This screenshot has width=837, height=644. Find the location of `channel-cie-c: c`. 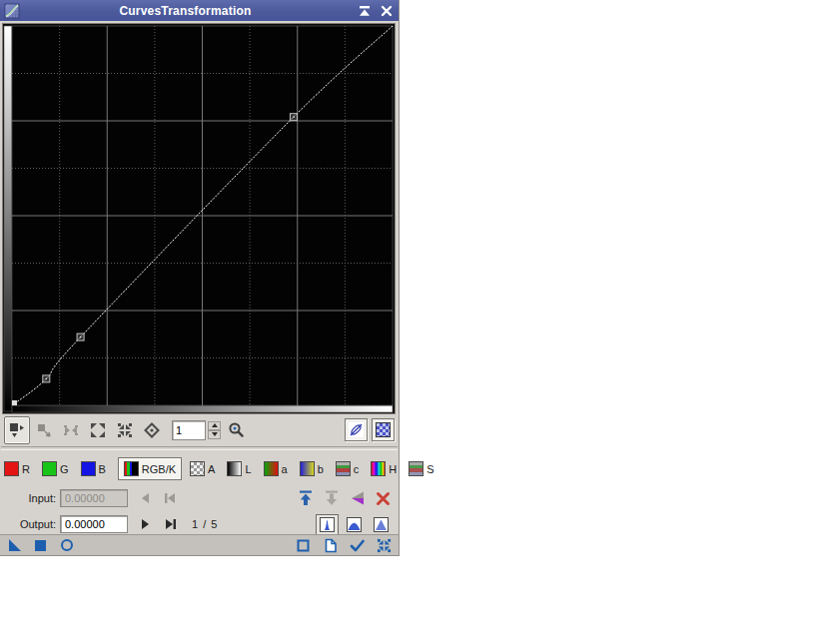

channel-cie-c: c is located at coordinates (348, 469).